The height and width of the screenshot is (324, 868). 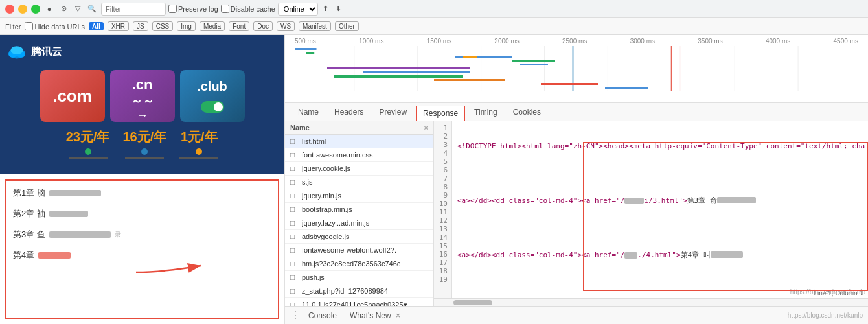 I want to click on circle-icon: ●, so click(x=49, y=9).